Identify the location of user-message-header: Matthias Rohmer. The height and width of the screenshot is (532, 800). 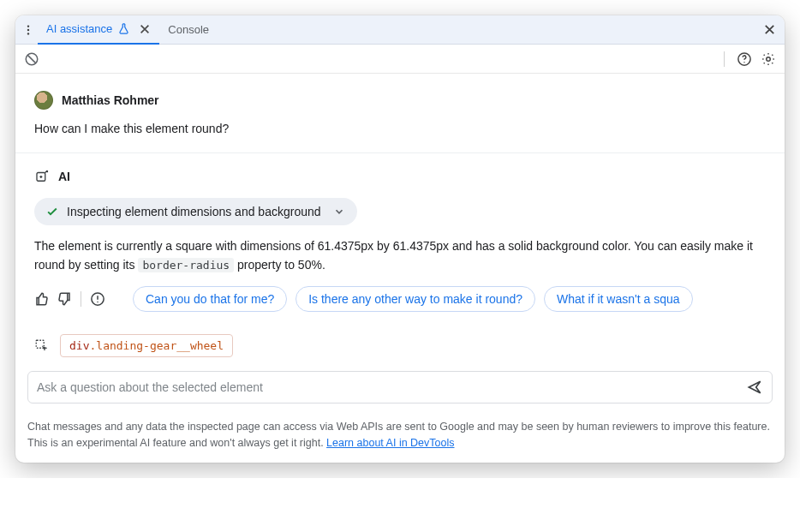
(400, 100).